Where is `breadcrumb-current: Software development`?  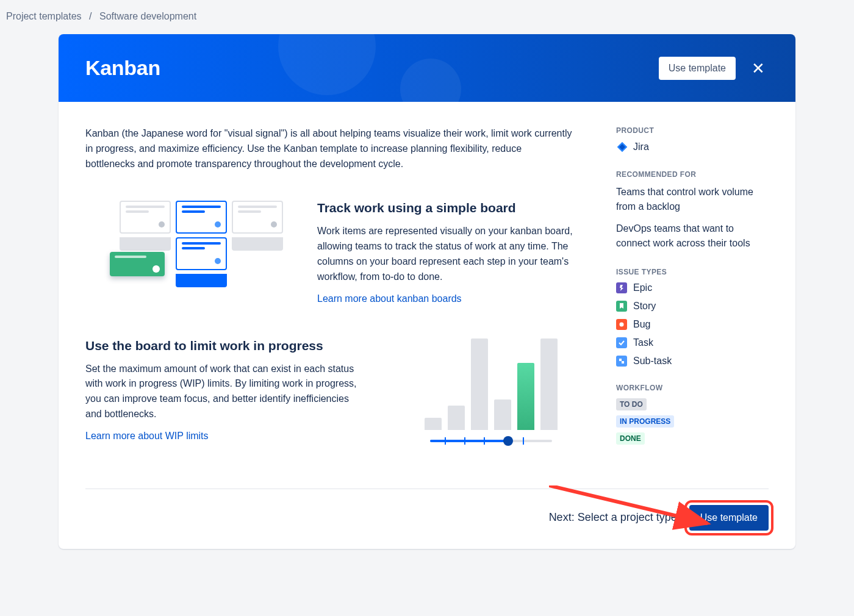
breadcrumb-current: Software development is located at coordinates (148, 16).